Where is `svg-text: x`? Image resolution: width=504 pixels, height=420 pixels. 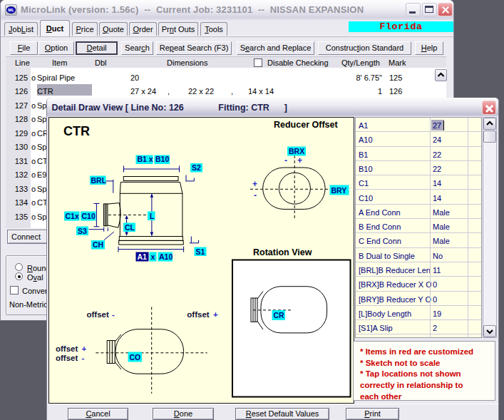 svg-text: x is located at coordinates (153, 257).